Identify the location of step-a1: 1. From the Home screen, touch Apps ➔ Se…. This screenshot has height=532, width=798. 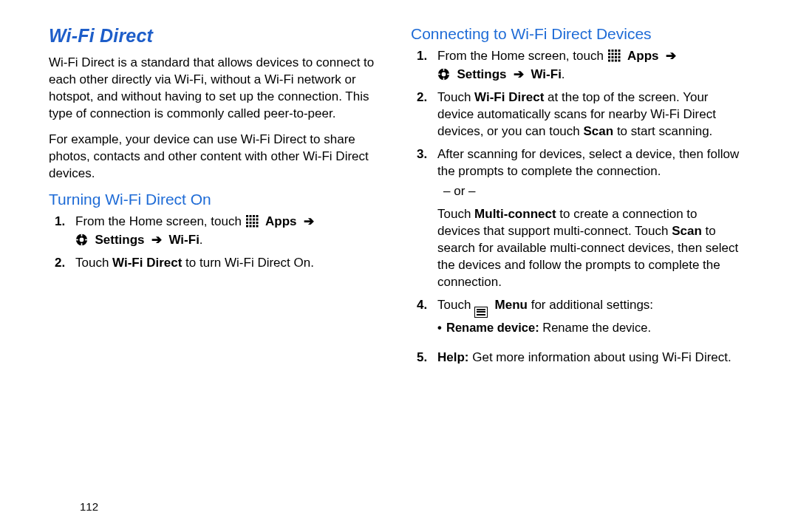
(216, 233).